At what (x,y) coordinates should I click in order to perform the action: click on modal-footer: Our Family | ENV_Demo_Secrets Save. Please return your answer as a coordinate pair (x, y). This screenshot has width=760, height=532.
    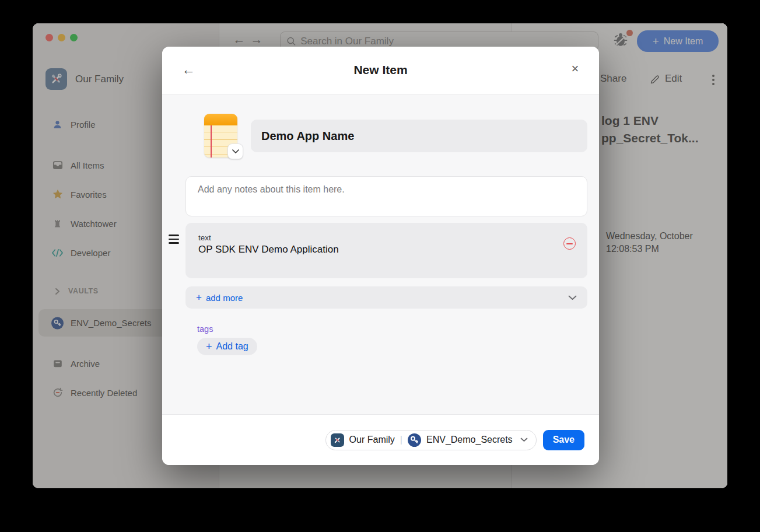
    Looking at the image, I should click on (380, 440).